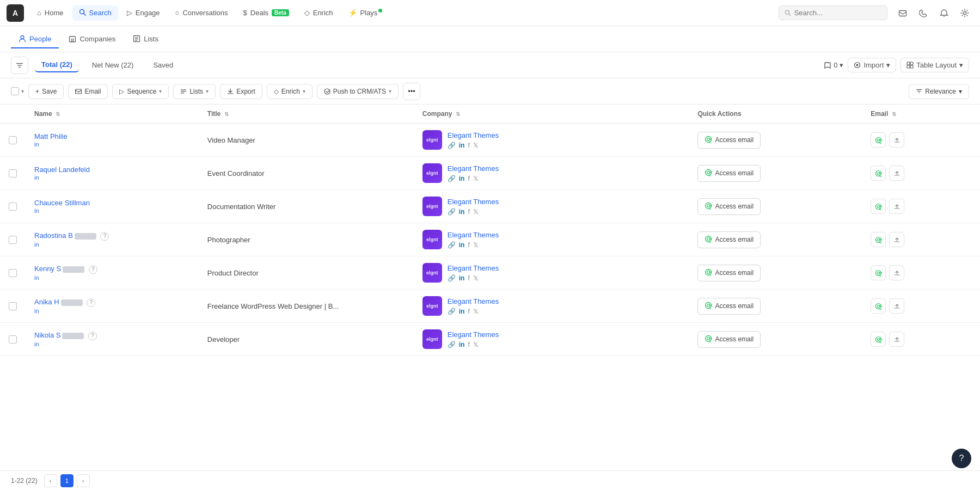  What do you see at coordinates (358, 91) in the screenshot?
I see `push-crm-button: Push to CRM/ATS ▾` at bounding box center [358, 91].